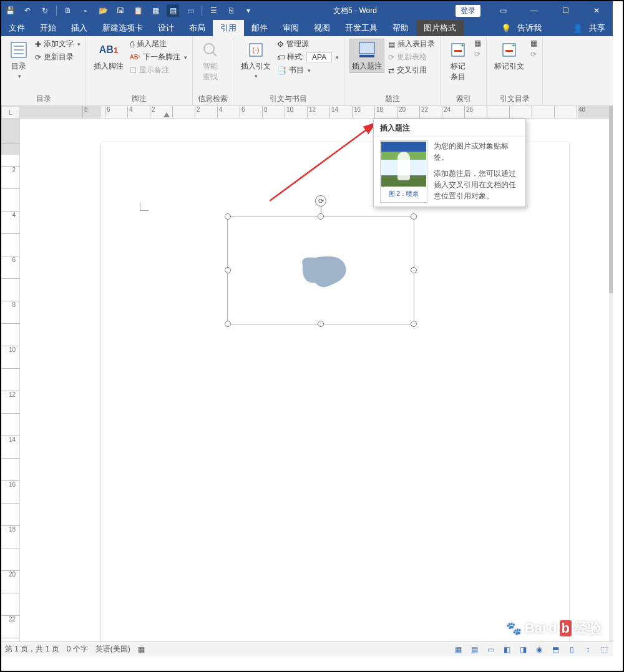 The width and height of the screenshot is (624, 672). Describe the element at coordinates (308, 57) in the screenshot. I see `style-select: 🏷样式: APA▾` at that location.